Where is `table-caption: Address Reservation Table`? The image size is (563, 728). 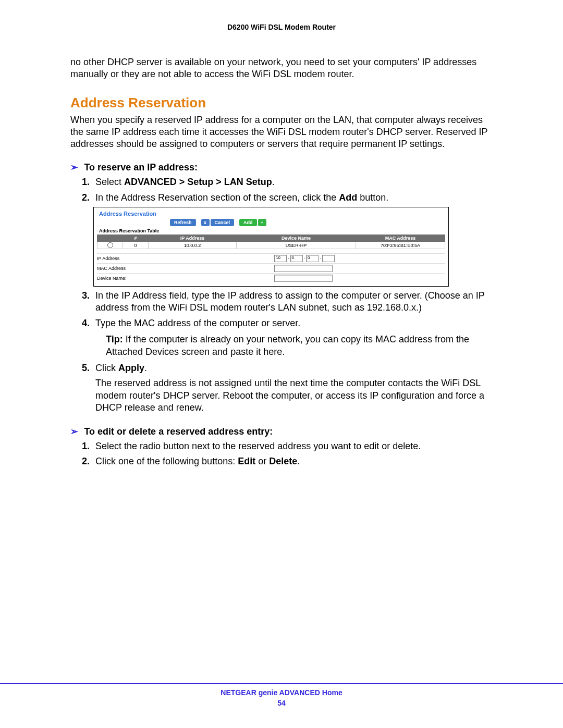 table-caption: Address Reservation Table is located at coordinates (272, 231).